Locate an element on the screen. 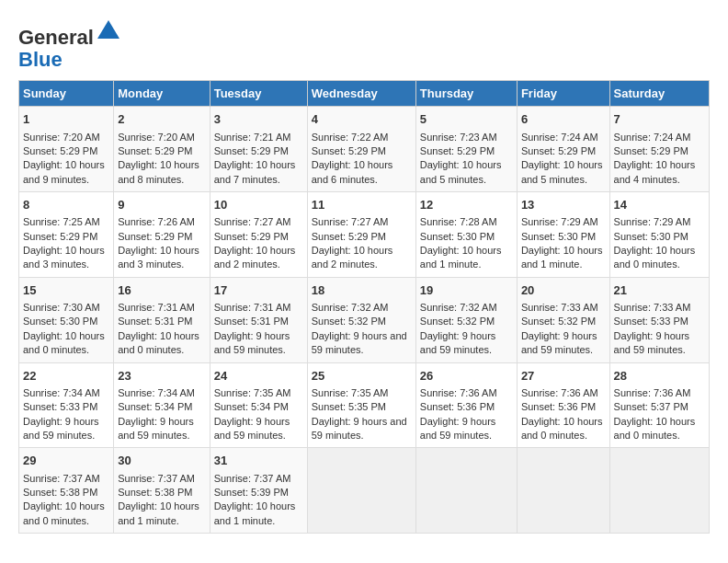 The height and width of the screenshot is (563, 728). day-number: 13 is located at coordinates (563, 205).